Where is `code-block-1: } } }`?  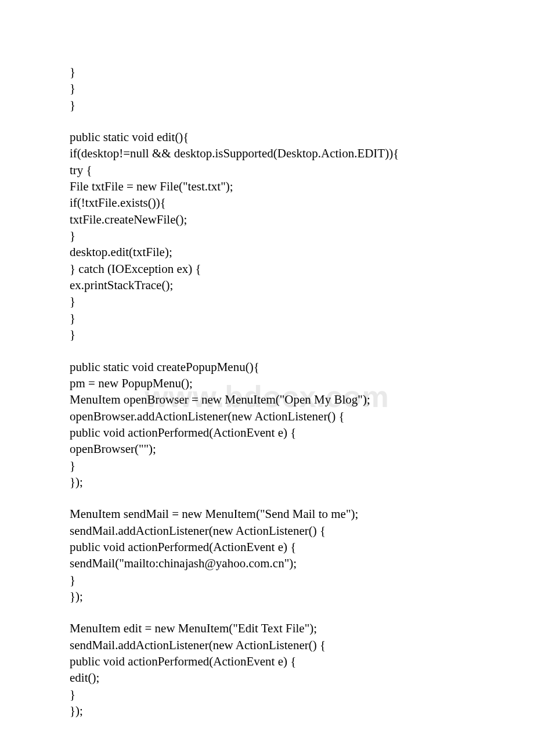 code-block-1: } } } is located at coordinates (267, 88).